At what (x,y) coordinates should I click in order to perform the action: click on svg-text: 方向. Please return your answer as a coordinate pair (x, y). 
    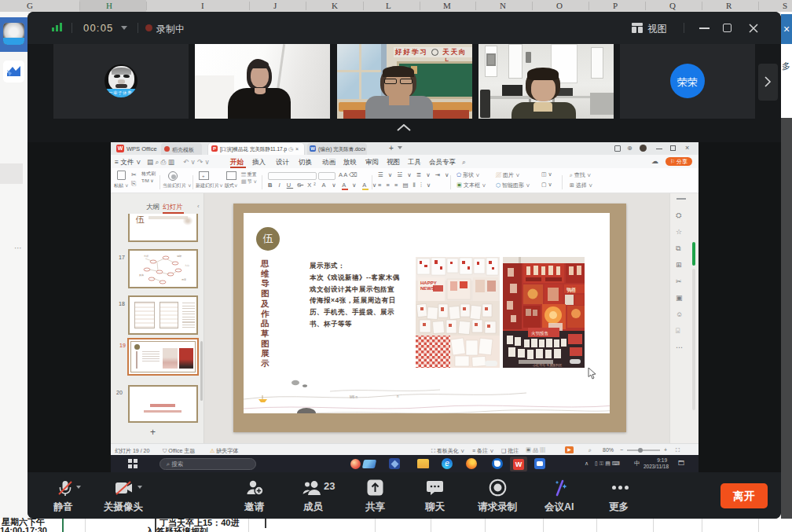
    Looking at the image, I should click on (187, 266).